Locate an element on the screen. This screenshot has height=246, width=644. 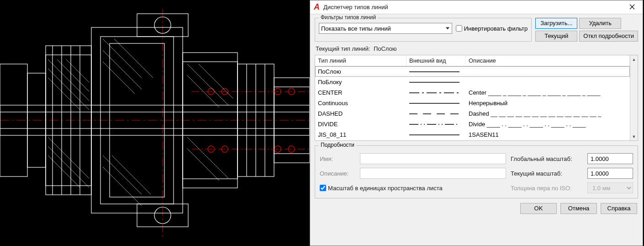
autocad-logo-icon: A is located at coordinates (317, 7).